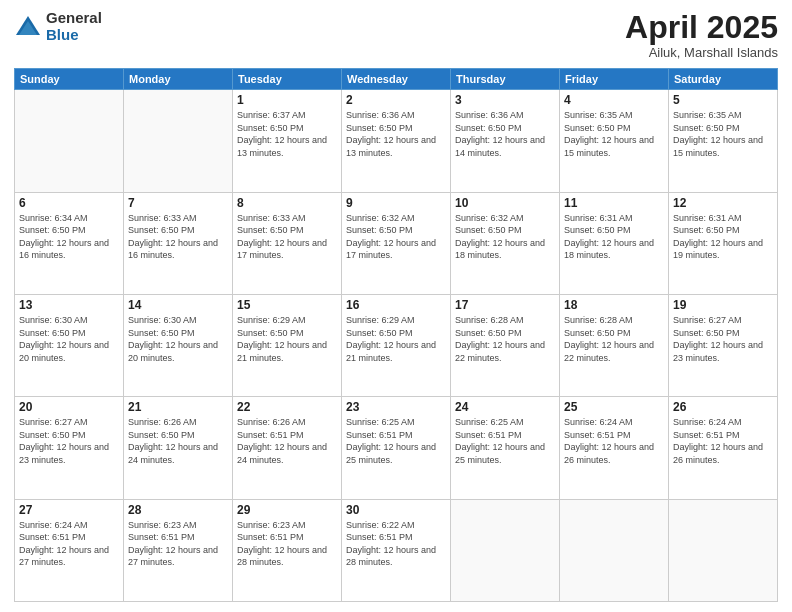 The height and width of the screenshot is (612, 792). What do you see at coordinates (723, 237) in the screenshot?
I see `day-info: Sunrise: 6:31 AMSunset: 6:50 PMDaylight:…` at bounding box center [723, 237].